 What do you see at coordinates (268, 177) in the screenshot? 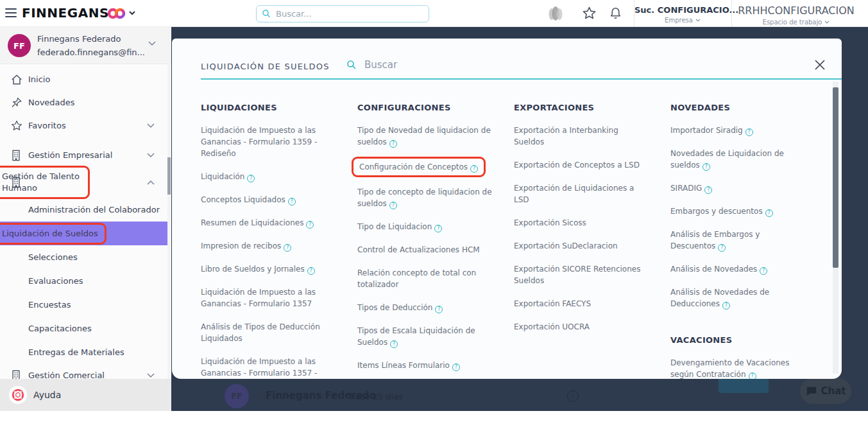
I see `menu-item-liquidacion: Liquidación?` at bounding box center [268, 177].